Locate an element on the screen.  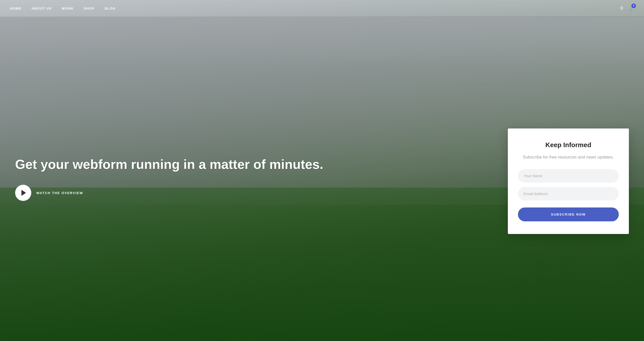
subscribe-form-card: Keep Informed Subscribe for free resourc… is located at coordinates (568, 181).